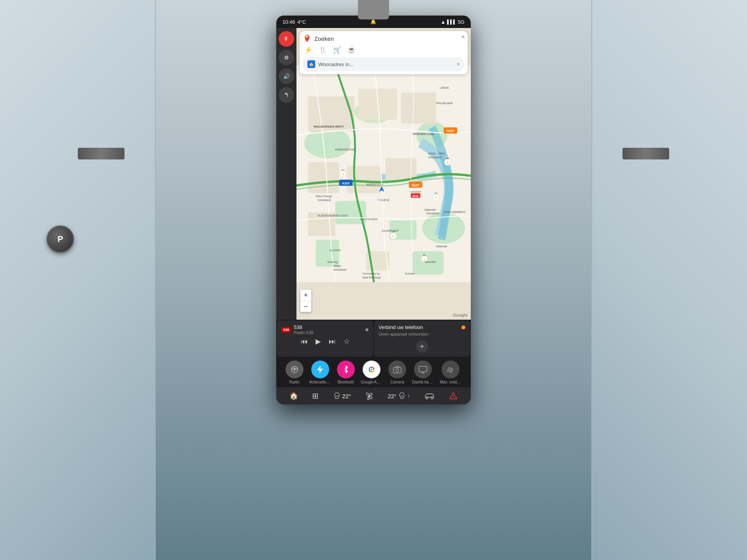 The image size is (747, 560). Describe the element at coordinates (452, 22) in the screenshot. I see `status-bar-right: ▲ ▌▌▌ 5G` at that location.